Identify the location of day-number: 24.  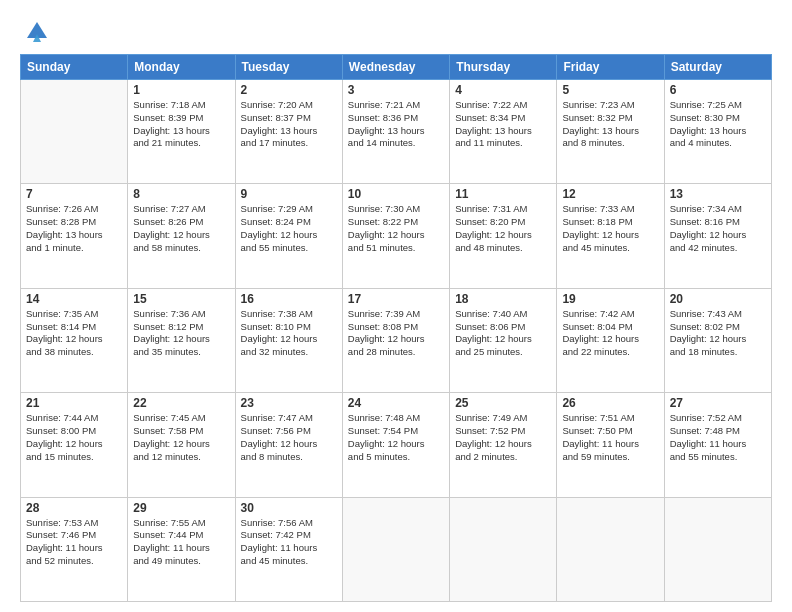
(396, 403).